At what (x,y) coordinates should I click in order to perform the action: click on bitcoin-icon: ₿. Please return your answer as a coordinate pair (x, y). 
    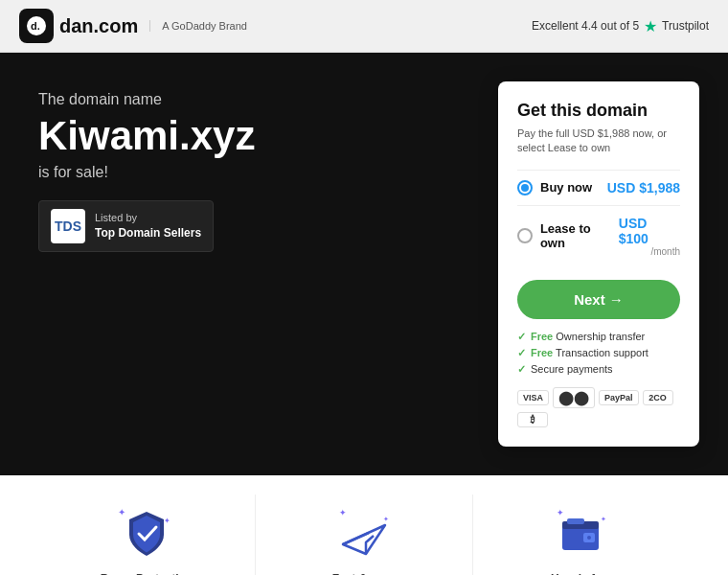
    Looking at the image, I should click on (533, 420).